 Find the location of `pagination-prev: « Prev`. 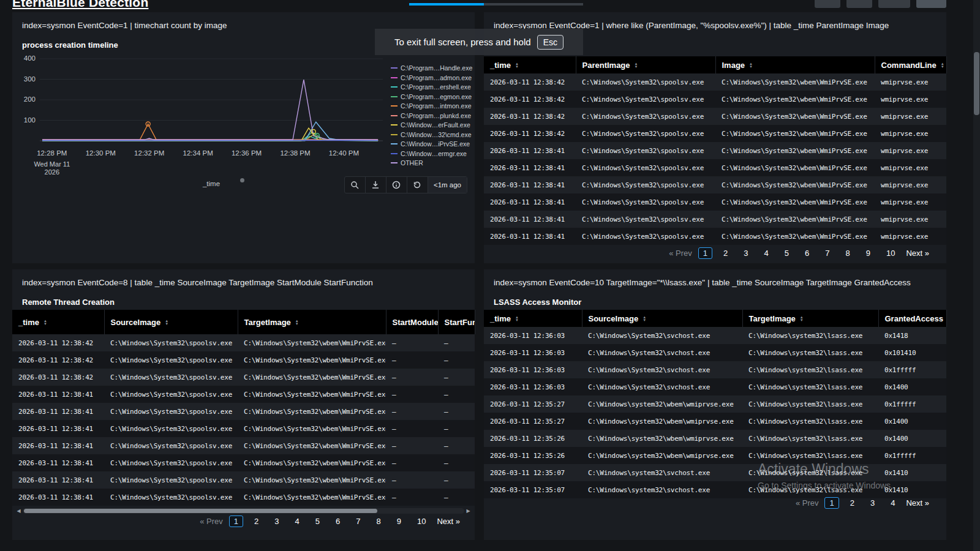

pagination-prev: « Prev is located at coordinates (211, 522).